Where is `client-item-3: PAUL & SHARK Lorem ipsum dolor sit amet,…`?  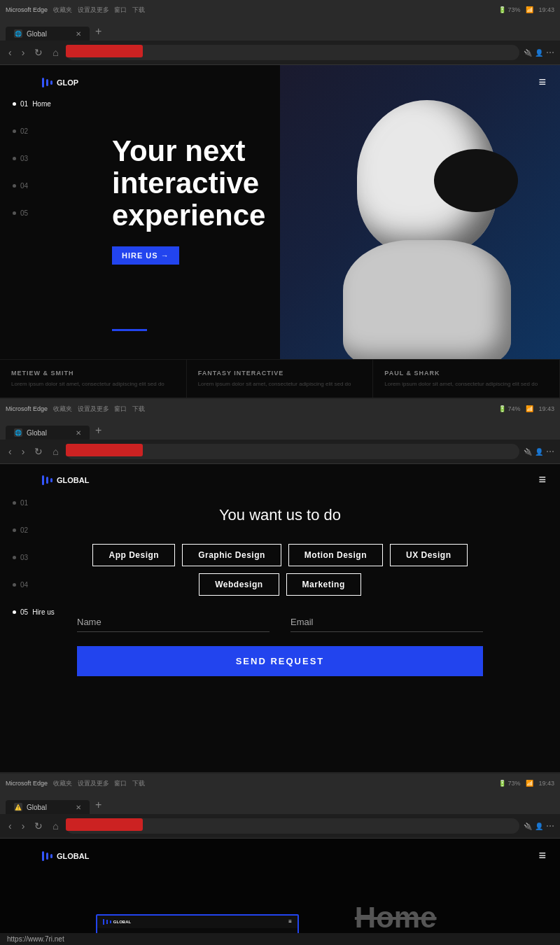 client-item-3: PAUL & SHARK Lorem ipsum dolor sit amet,… is located at coordinates (466, 379).